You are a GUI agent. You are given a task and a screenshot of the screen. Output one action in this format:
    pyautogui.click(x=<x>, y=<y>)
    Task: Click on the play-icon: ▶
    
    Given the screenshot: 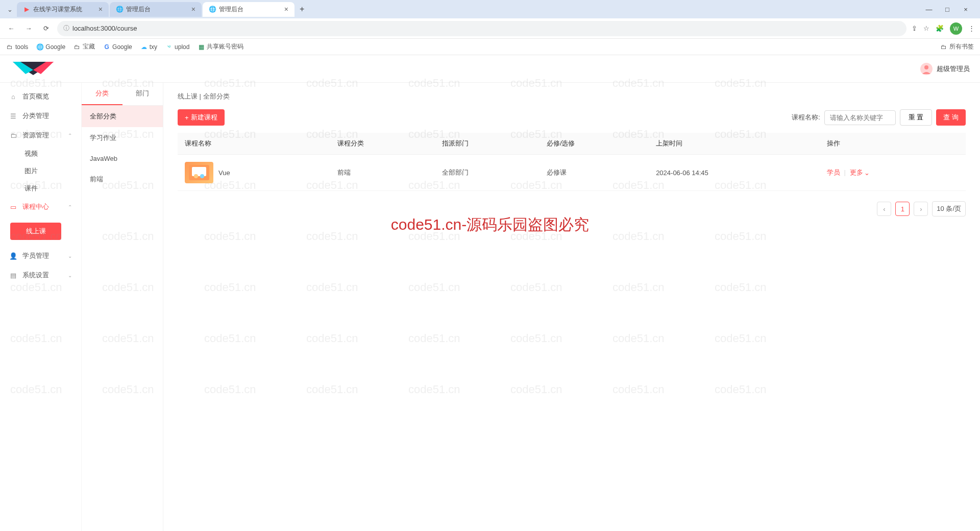 What is the action you would take?
    pyautogui.click(x=27, y=9)
    